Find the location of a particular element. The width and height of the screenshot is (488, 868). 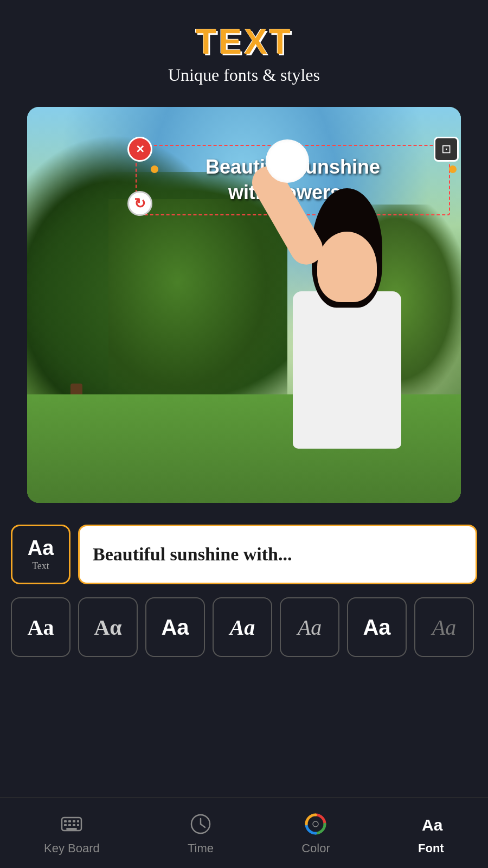

text-input-field: Beautiful sunshine with... is located at coordinates (278, 554).